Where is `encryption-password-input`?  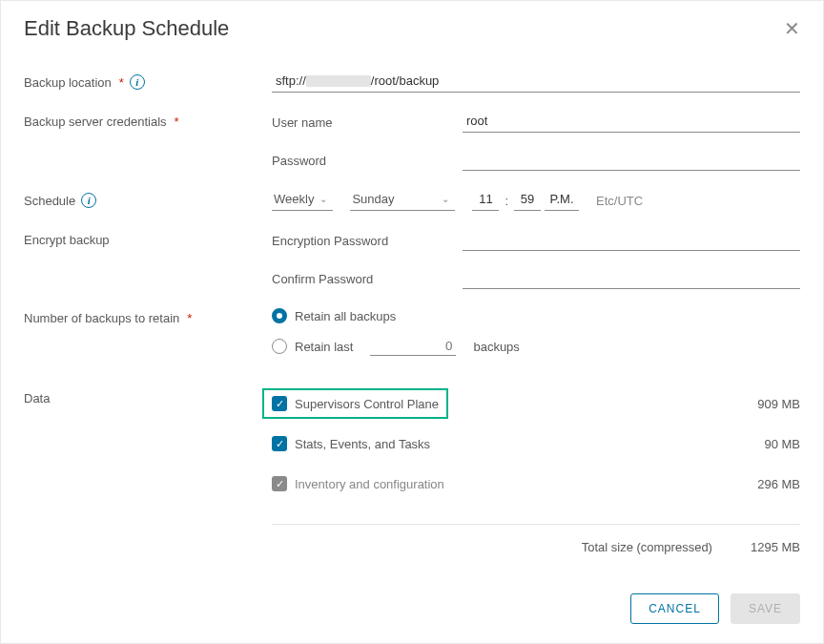 encryption-password-input is located at coordinates (631, 240).